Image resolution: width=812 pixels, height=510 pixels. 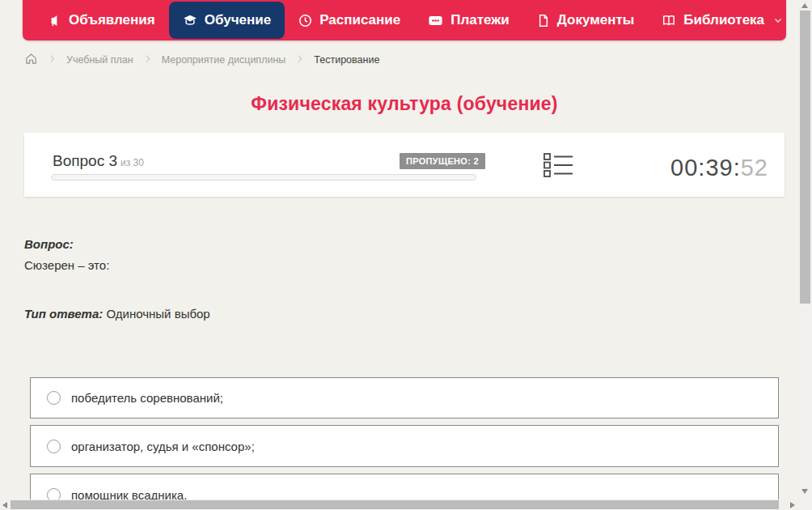 I want to click on horizontal-scrollbar-thumb, so click(x=395, y=505).